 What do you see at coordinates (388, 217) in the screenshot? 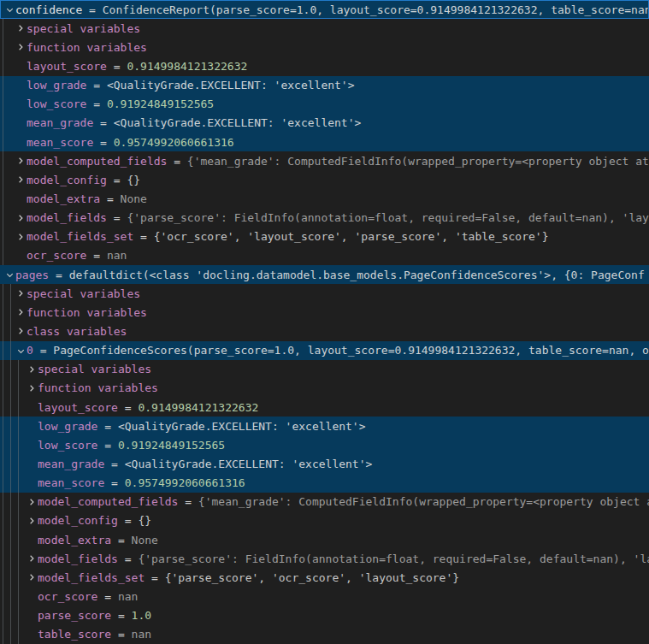
I see `variable-value: {'parse_score': FieldInfo(annotation=flo…` at bounding box center [388, 217].